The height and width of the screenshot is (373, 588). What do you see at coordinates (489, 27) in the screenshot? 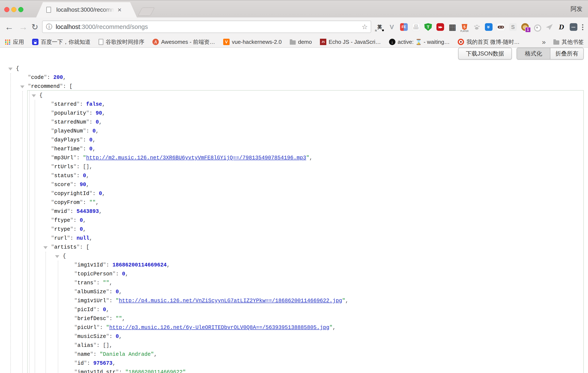
I see `blue-downloader-icon: »` at bounding box center [489, 27].